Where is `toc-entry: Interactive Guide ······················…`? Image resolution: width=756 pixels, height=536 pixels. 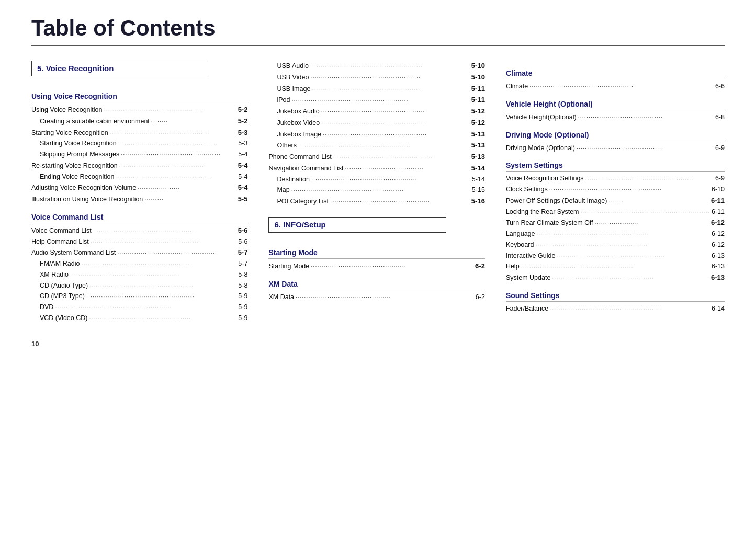 toc-entry: Interactive Guide ······················… is located at coordinates (615, 256).